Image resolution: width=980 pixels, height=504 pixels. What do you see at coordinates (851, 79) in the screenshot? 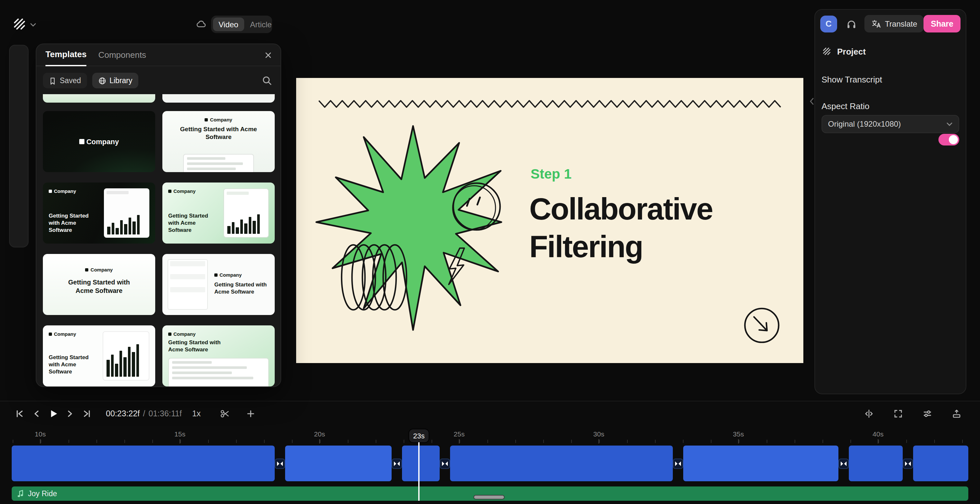
I see `show-transcript-label: Show Transcript` at bounding box center [851, 79].